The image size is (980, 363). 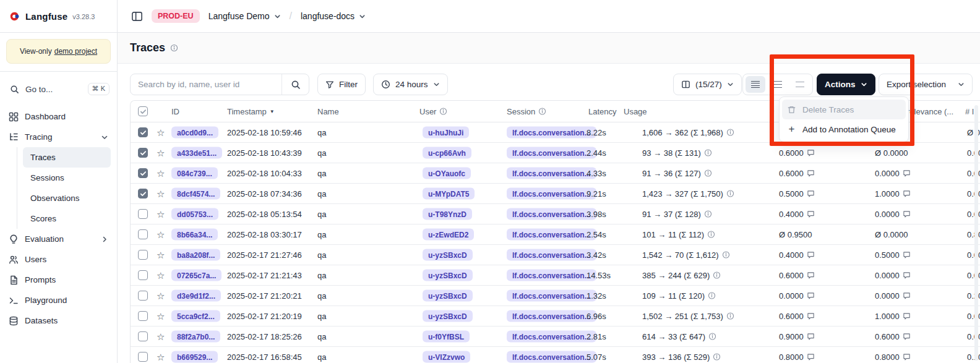 I want to click on row-height-compact-button, so click(x=755, y=84).